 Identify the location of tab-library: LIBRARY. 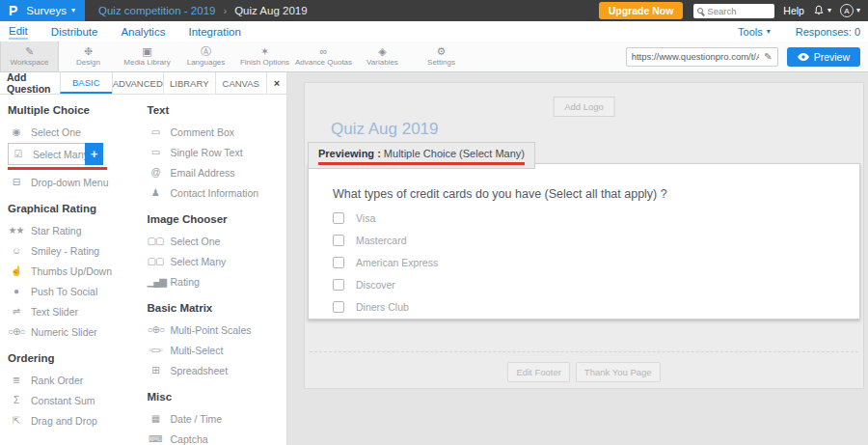
(189, 83).